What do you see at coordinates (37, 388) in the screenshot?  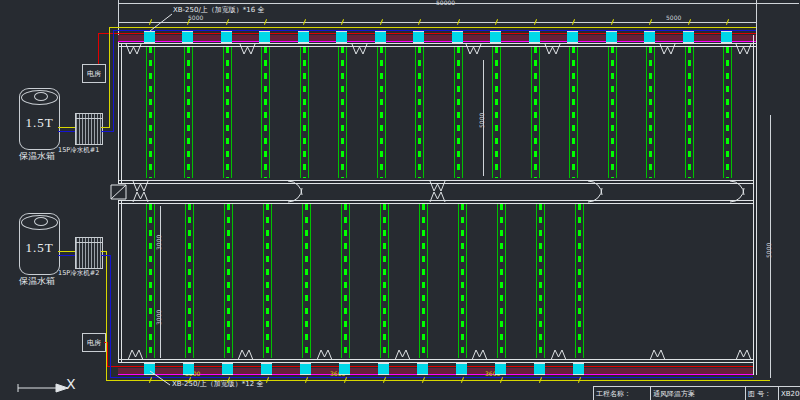 I see `axis-x-arrow-icon` at bounding box center [37, 388].